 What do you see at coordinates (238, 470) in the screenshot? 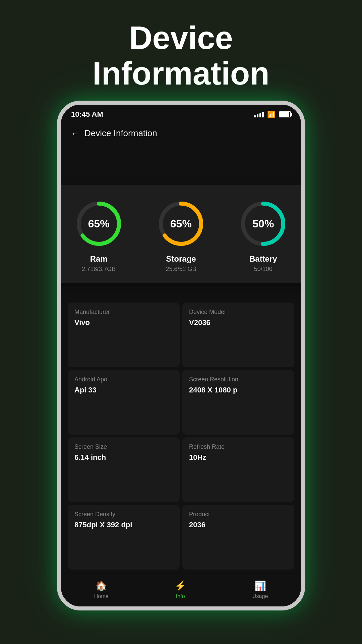
I see `info-card-5: Refresh Rate10Hz` at bounding box center [238, 470].